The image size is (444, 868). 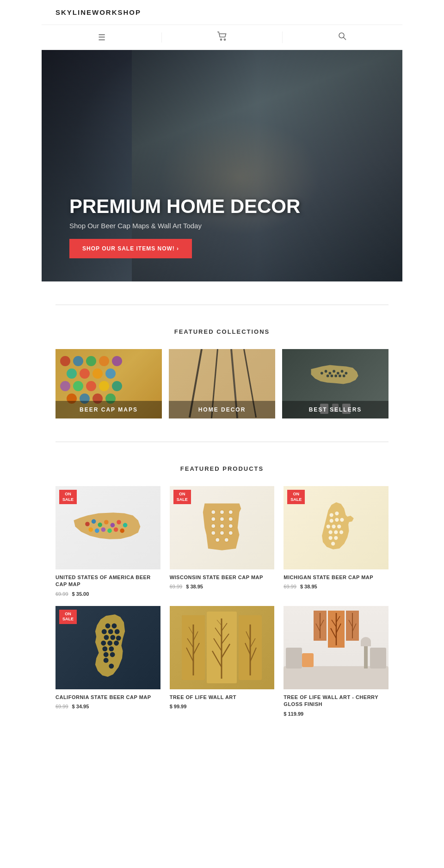 What do you see at coordinates (222, 37) in the screenshot?
I see `cart-icon` at bounding box center [222, 37].